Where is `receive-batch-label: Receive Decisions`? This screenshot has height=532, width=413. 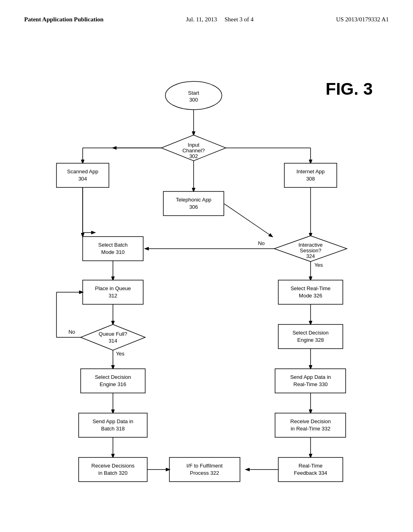
receive-batch-label: Receive Decisions is located at coordinates (113, 466).